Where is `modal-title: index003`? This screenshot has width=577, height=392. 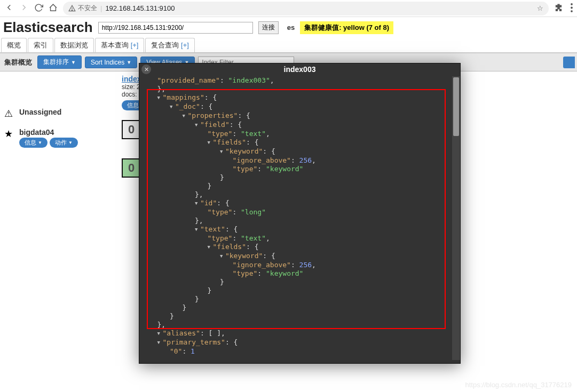
modal-title: index003 is located at coordinates (300, 69).